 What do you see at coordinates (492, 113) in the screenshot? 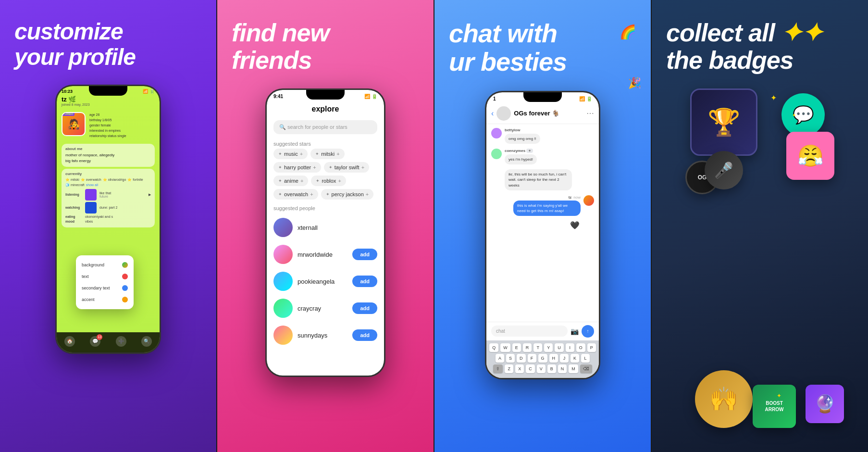
I see `p3-back-button: ‹` at bounding box center [492, 113].